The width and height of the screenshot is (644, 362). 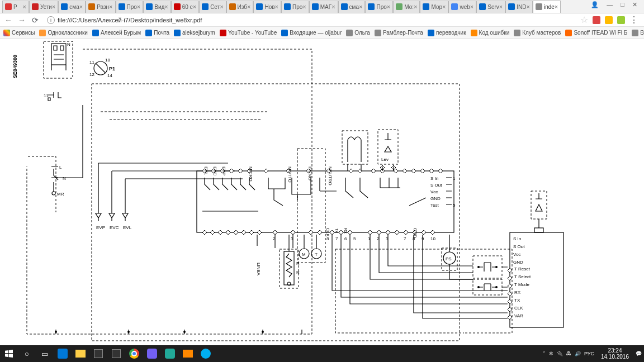 I want to click on bookmark-9: Код ошибки, so click(x=490, y=33).